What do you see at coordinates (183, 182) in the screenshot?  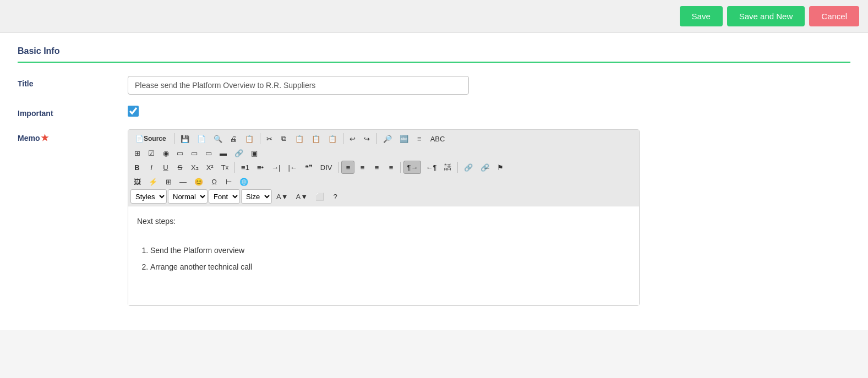 I see `hline-btn: —` at bounding box center [183, 182].